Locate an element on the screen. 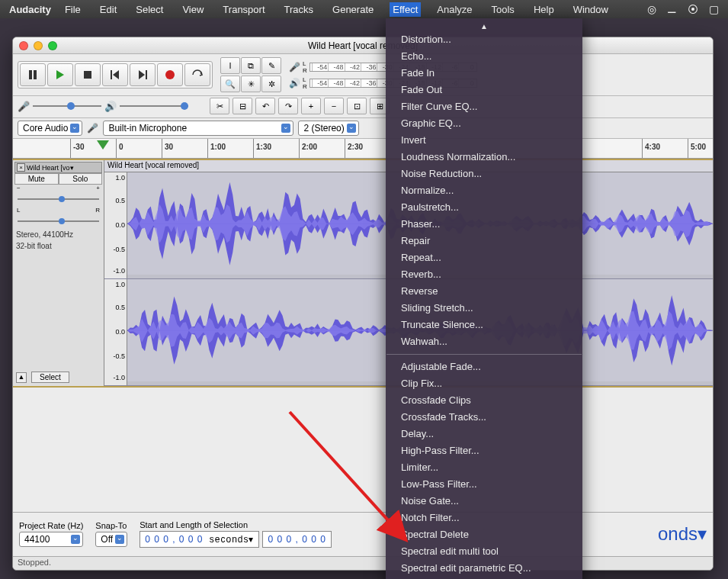  stop-button is located at coordinates (88, 75).